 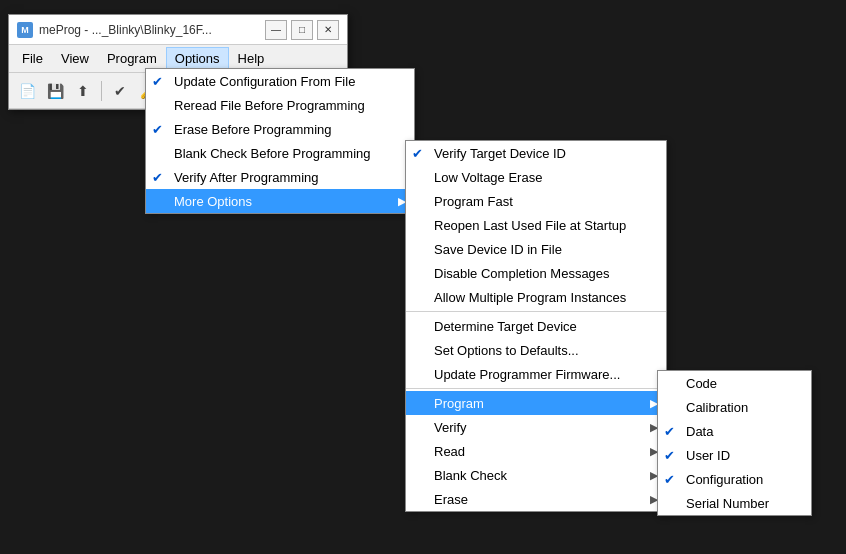 What do you see at coordinates (670, 432) in the screenshot?
I see `check-data: ✔` at bounding box center [670, 432].